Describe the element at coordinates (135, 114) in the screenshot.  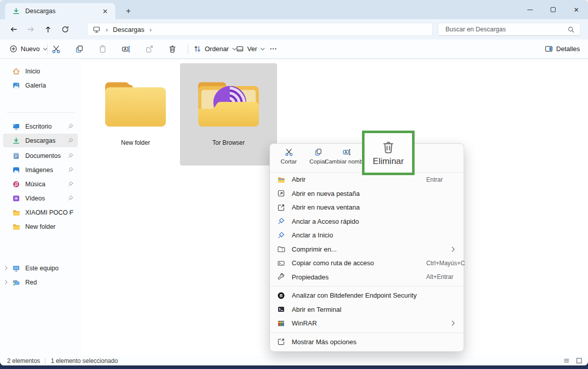
I see `file-tile-new-folder: New folder` at that location.